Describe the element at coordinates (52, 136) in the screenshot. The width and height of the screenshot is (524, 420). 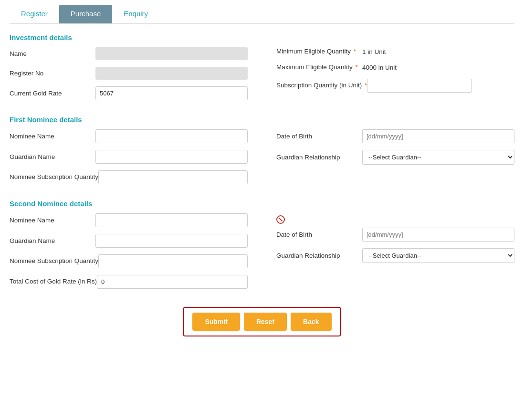
I see `first-nominee-name-label: Nominee Name` at that location.